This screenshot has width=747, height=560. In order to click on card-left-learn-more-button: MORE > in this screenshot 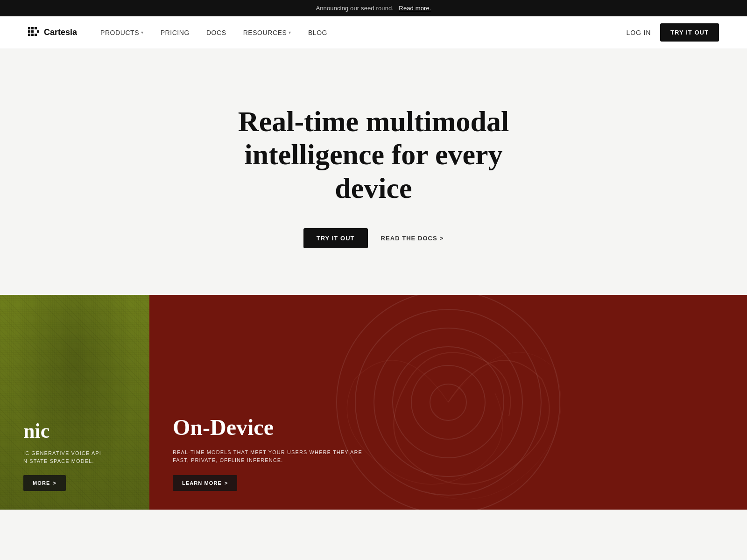, I will do `click(45, 483)`.